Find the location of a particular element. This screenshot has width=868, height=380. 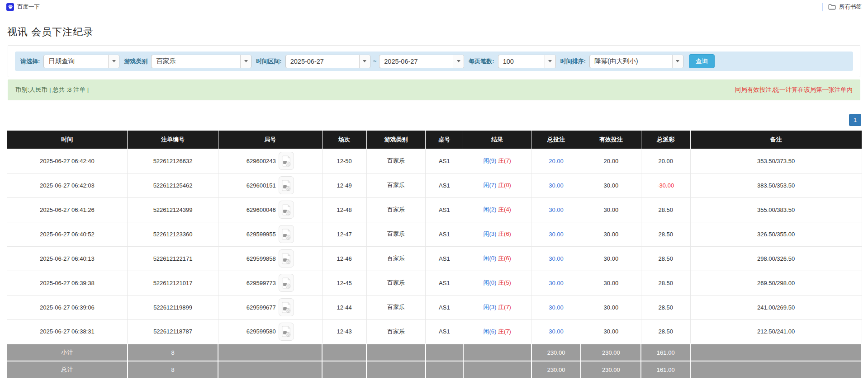

round-id: 629599677 is located at coordinates (261, 307).